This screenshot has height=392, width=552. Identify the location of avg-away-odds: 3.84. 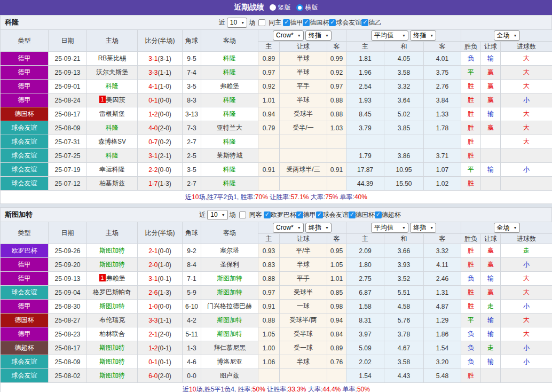
(443, 100).